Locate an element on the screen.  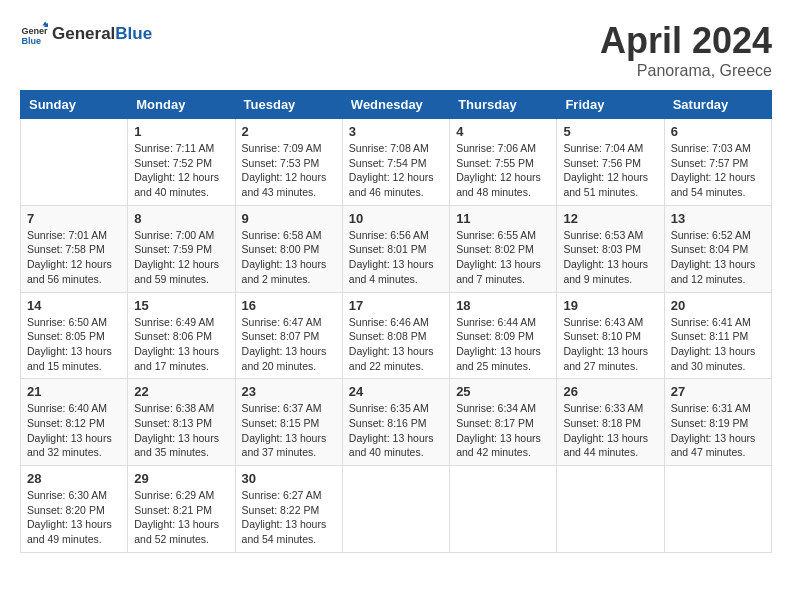
day-info: Sunrise: 6:53 AMSunset: 8:03 PMDaylight:… is located at coordinates (610, 258).